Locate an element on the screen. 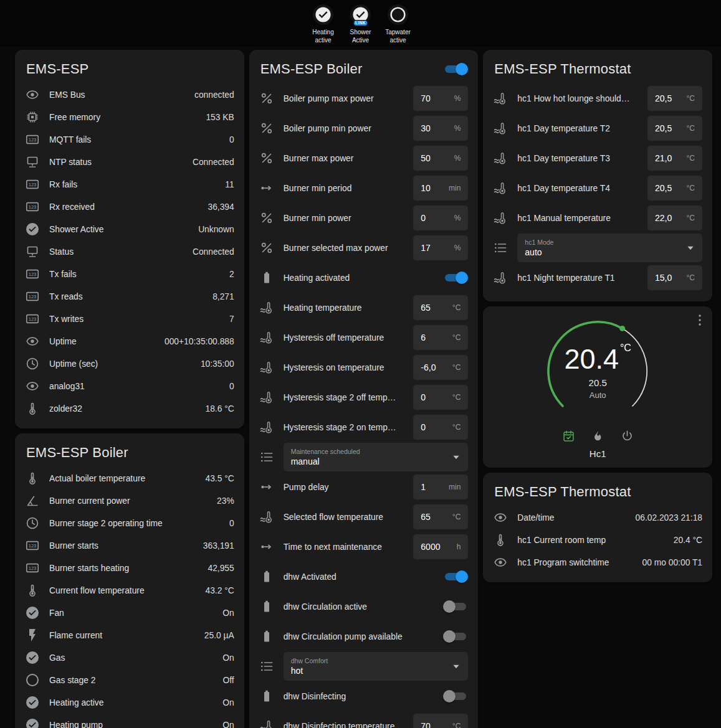  number-input: 50% is located at coordinates (441, 158).